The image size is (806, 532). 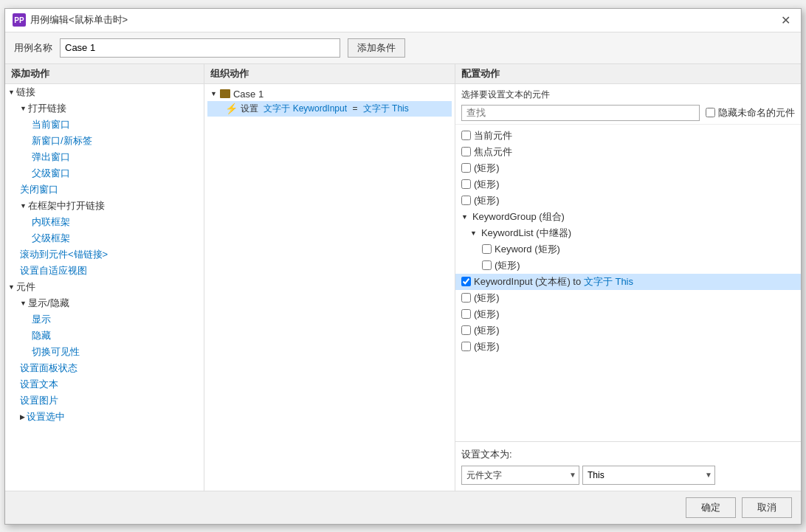 What do you see at coordinates (466, 184) in the screenshot?
I see `elem-rect2-checkbox` at bounding box center [466, 184].